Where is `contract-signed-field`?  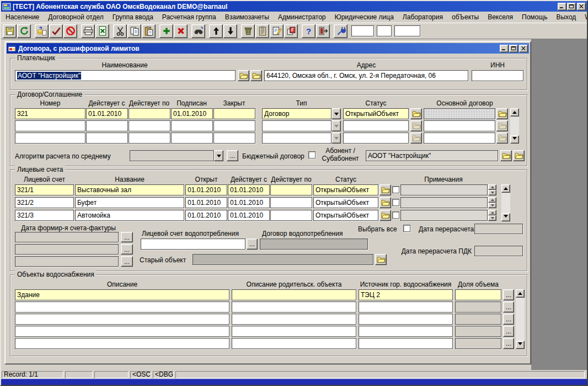 contract-signed-field is located at coordinates (192, 138).